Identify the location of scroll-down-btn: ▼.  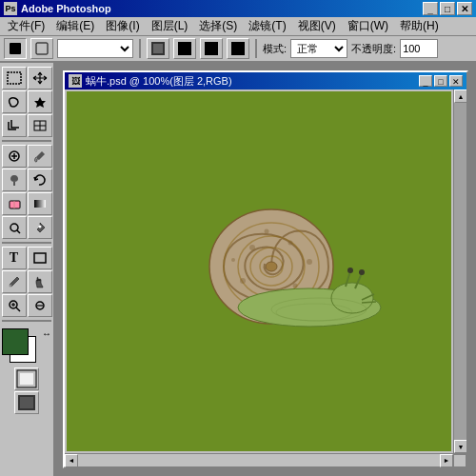
(461, 446).